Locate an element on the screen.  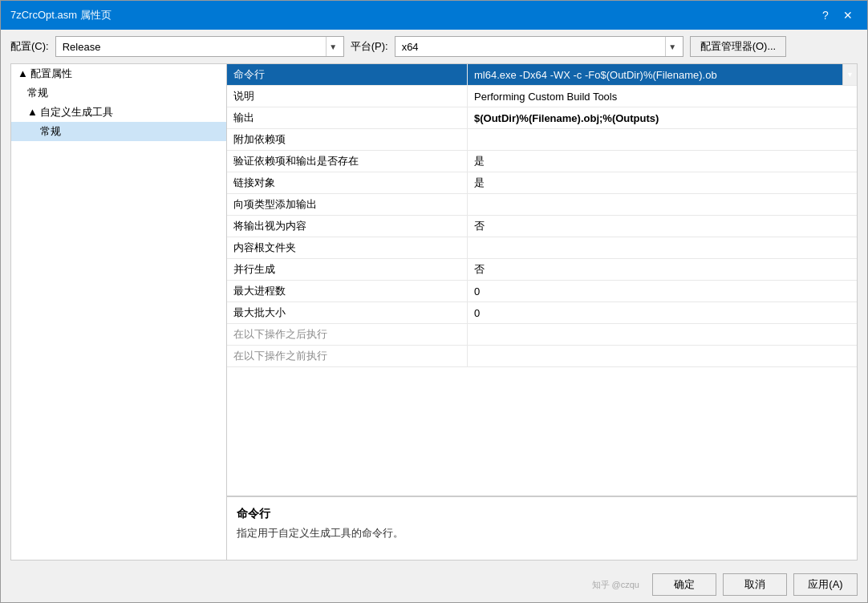
prop-name-verify-exists: 验证依赖项和输出是否存在 is located at coordinates (347, 161).